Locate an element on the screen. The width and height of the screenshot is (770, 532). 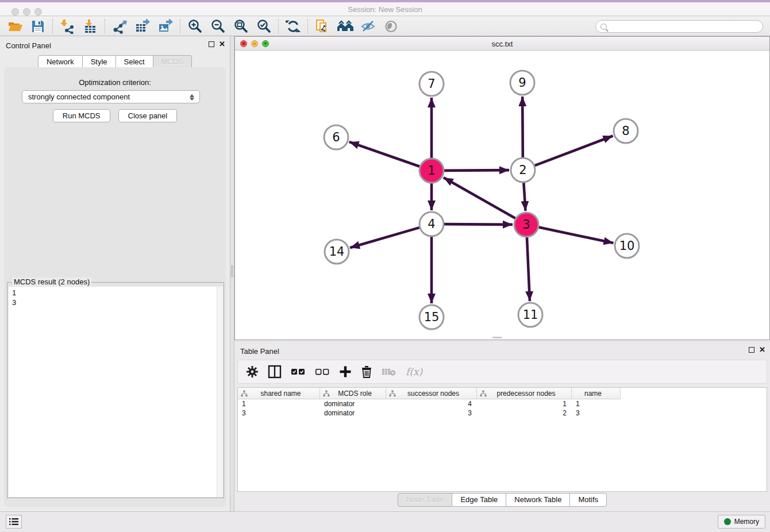
app-title: Session: New Session is located at coordinates (385, 9).